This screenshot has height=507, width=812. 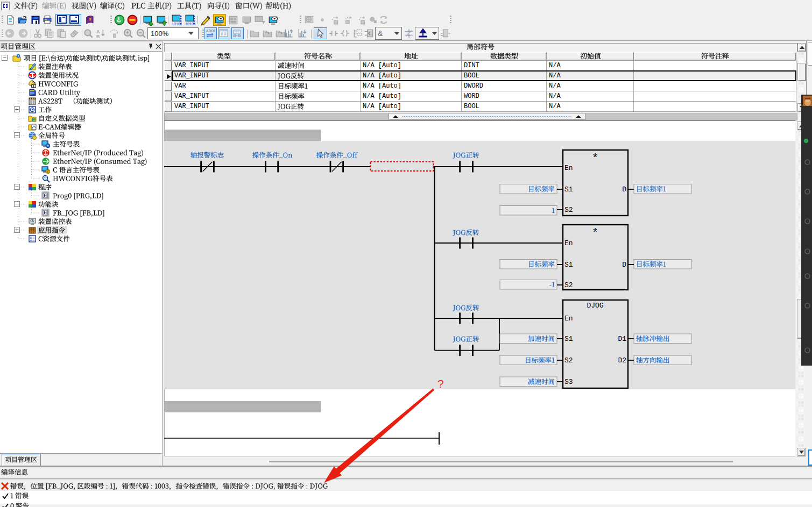 I want to click on svg-text: S3, so click(x=569, y=382).